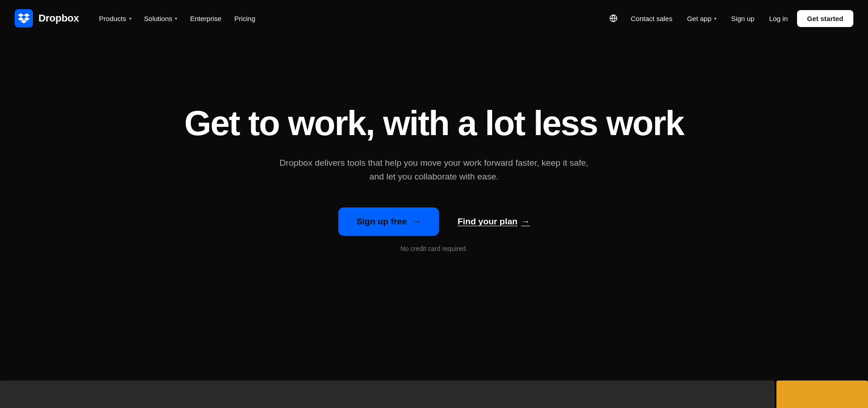 Image resolution: width=868 pixels, height=408 pixels. What do you see at coordinates (729, 18) in the screenshot?
I see `nav-right: Contact sales Get app ▾ Sign up Log in G…` at bounding box center [729, 18].